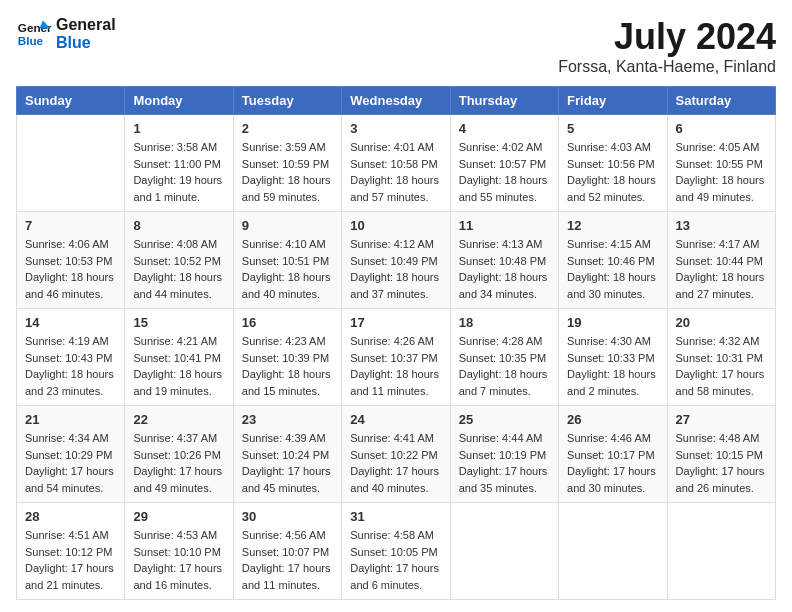 The image size is (792, 612). What do you see at coordinates (178, 536) in the screenshot?
I see `day-info-line: Sunrise: 4:53 AM` at bounding box center [178, 536].